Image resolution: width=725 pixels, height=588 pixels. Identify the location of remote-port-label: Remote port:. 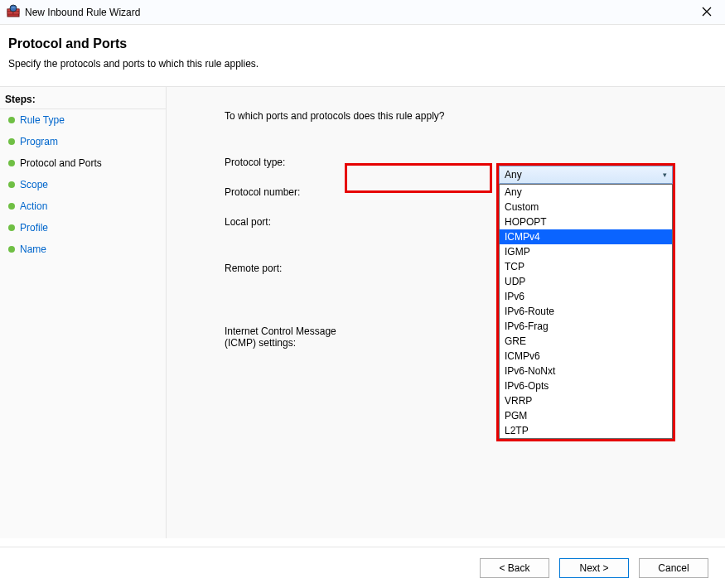
(288, 267).